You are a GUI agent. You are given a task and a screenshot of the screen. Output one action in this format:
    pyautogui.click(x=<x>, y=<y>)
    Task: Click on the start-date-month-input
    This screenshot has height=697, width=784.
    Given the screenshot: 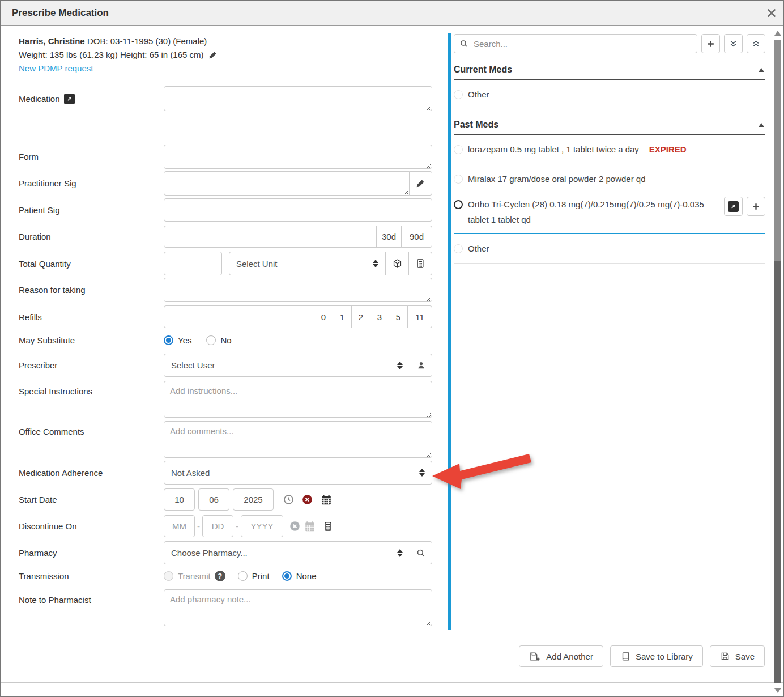 What is the action you would take?
    pyautogui.click(x=179, y=500)
    